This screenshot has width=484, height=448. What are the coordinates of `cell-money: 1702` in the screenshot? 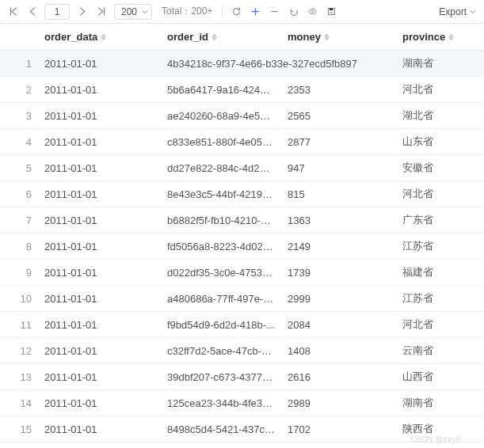 It's located at (339, 429).